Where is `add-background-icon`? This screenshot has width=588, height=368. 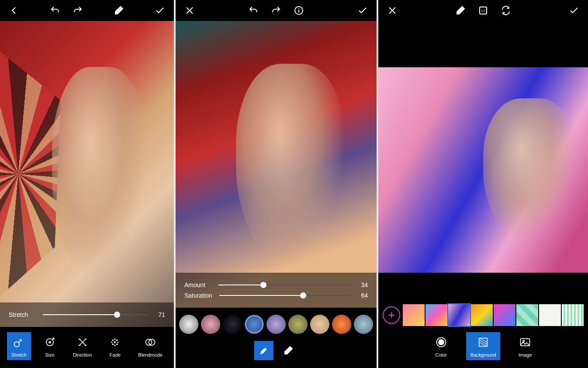 add-background-icon is located at coordinates (391, 315).